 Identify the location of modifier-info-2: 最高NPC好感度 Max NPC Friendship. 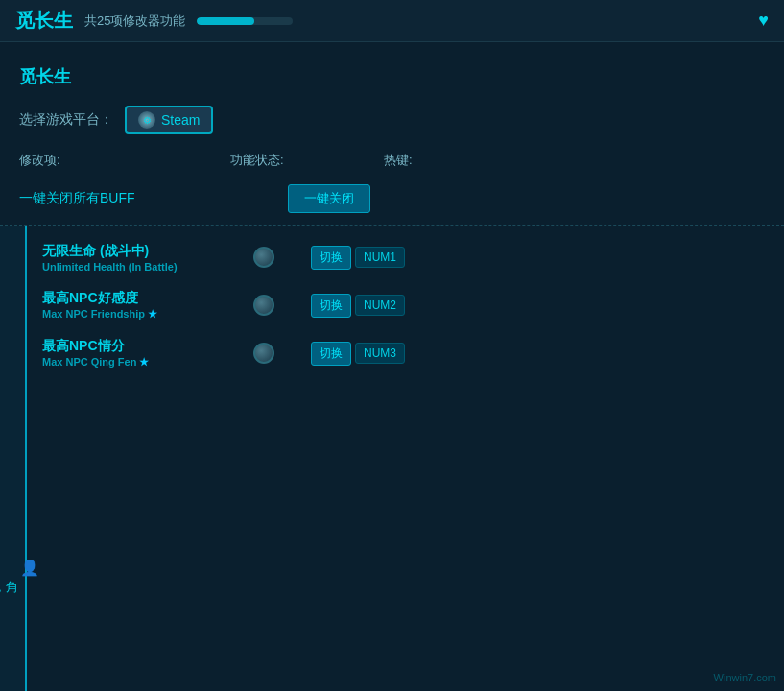
(148, 305).